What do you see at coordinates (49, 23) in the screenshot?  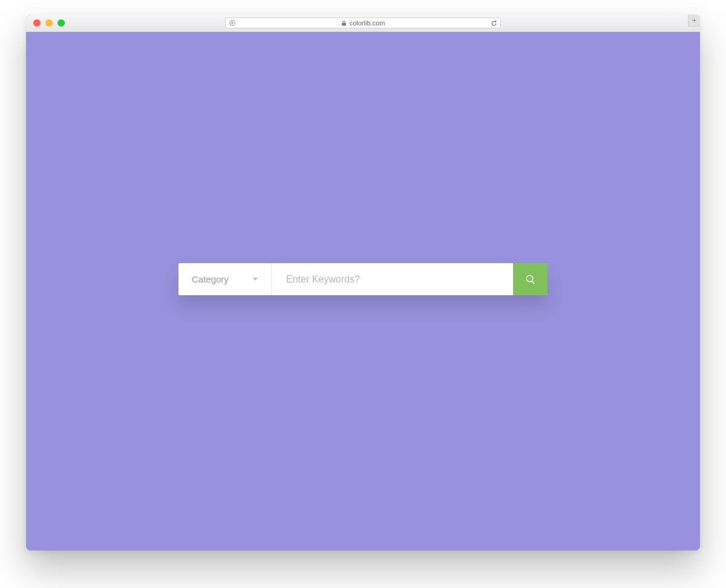 I see `minimize-window-button` at bounding box center [49, 23].